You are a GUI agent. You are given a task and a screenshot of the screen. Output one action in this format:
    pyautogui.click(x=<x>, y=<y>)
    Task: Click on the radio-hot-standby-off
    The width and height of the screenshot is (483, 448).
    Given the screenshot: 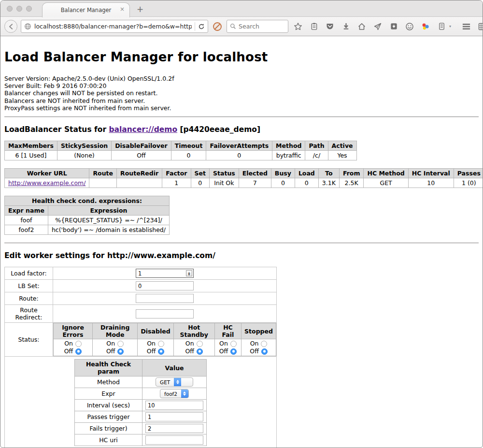 What is the action you would take?
    pyautogui.click(x=200, y=352)
    